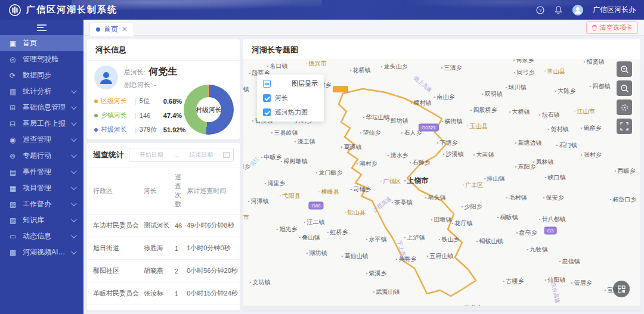 Image resolution: width=644 pixels, height=314 pixels. What do you see at coordinates (42, 253) in the screenshot?
I see `sidebar-item: ▩ 河湖视频AI管理` at bounding box center [42, 253].